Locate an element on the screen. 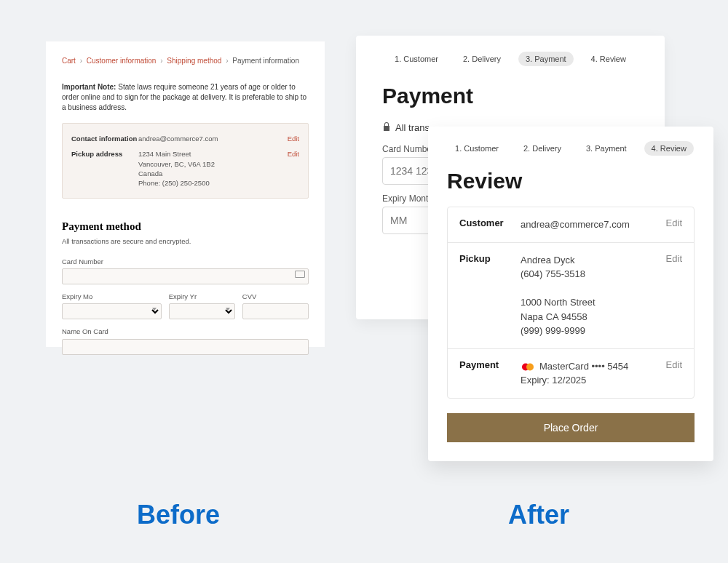  breadcrumb: Cart › Customer information › Shipping m… is located at coordinates (185, 61).